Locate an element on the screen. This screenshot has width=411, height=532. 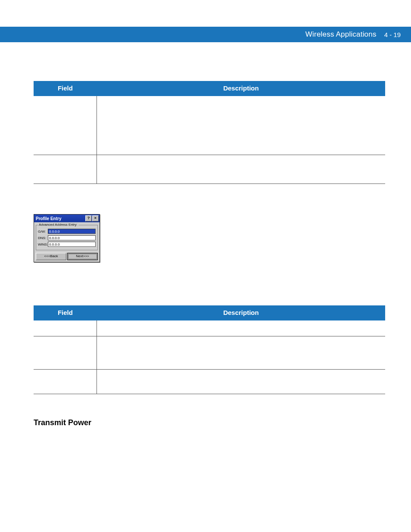
header-page-number: 4 - 19 is located at coordinates (392, 34).